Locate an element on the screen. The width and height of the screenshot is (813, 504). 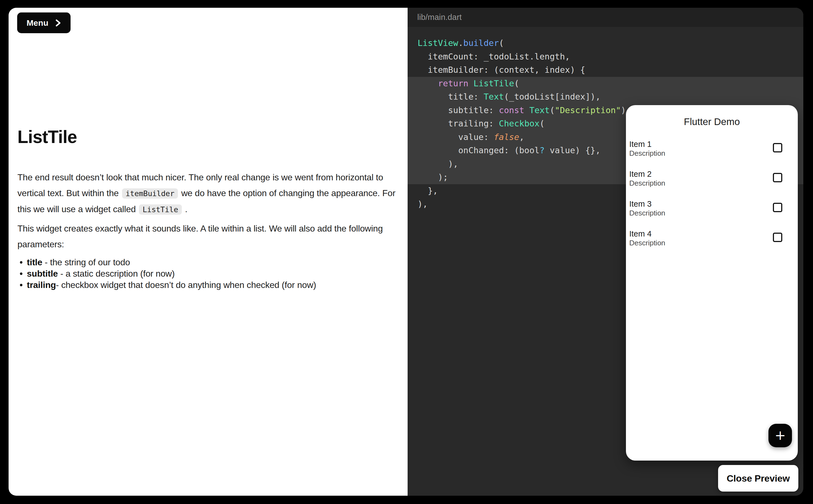
code-line-highlighted: return ListTile( is located at coordinates (606, 84).